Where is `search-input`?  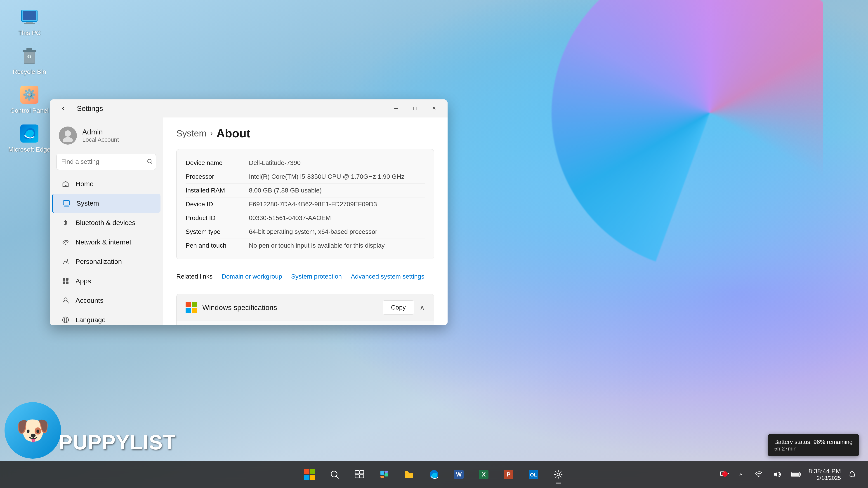
search-input is located at coordinates (106, 162).